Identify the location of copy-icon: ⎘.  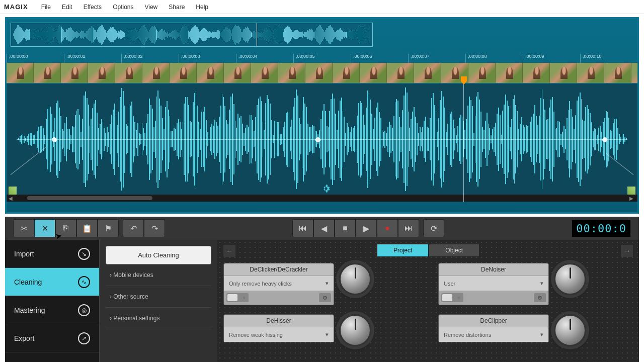
(66, 228).